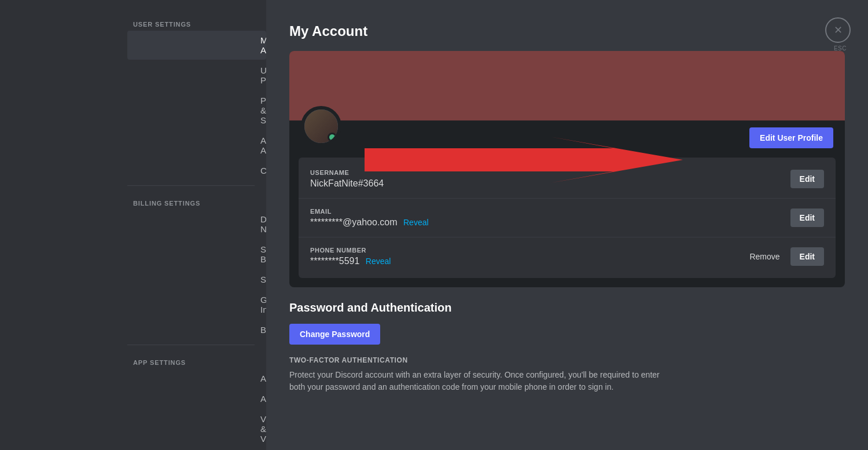 Image resolution: width=868 pixels, height=450 pixels. Describe the element at coordinates (528, 261) in the screenshot. I see `phone-value: ********5591 Reveal` at that location.